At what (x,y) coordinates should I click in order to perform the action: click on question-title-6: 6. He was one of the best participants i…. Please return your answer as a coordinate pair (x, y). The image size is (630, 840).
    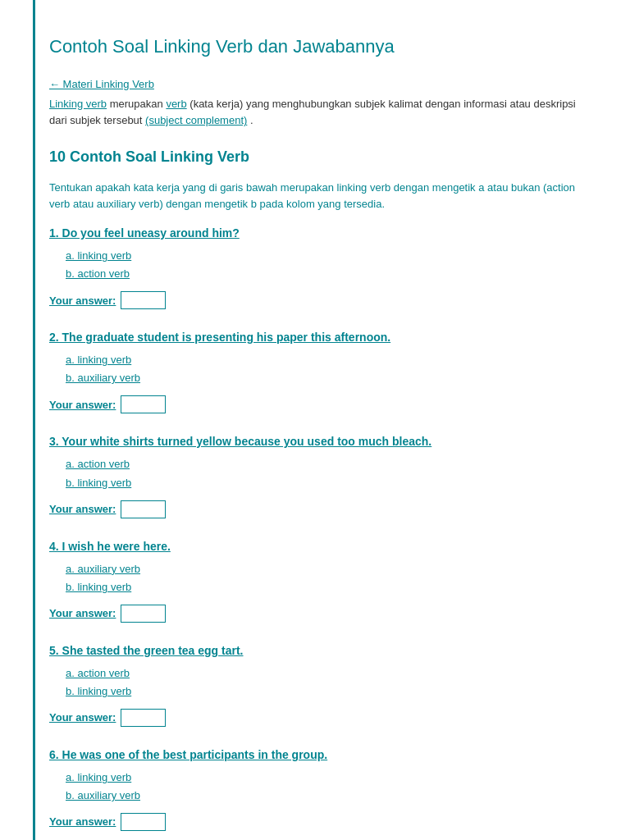
    Looking at the image, I should click on (315, 755).